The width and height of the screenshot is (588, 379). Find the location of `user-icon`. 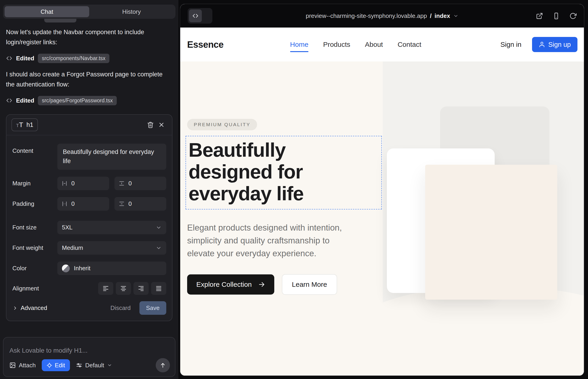

user-icon is located at coordinates (542, 45).